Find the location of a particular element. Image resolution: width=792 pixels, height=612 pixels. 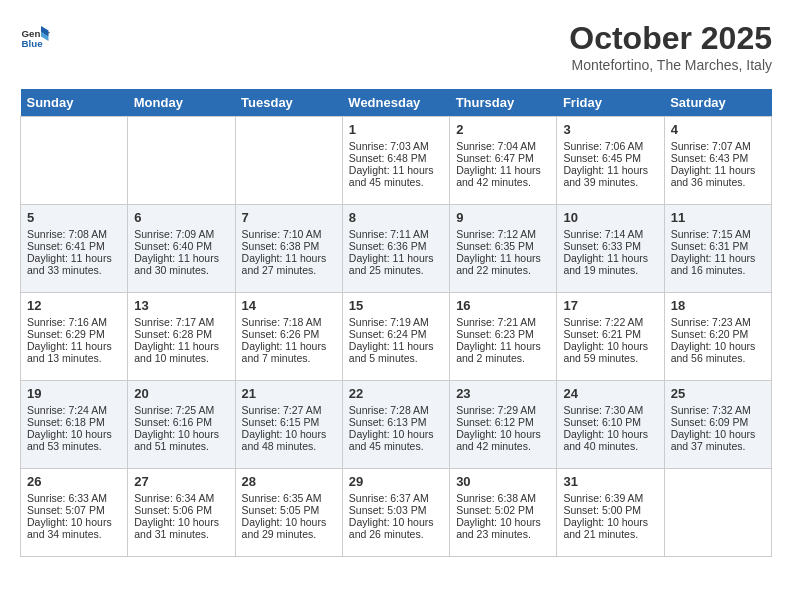

day-info: Sunrise: 6:35 AM is located at coordinates (289, 498).